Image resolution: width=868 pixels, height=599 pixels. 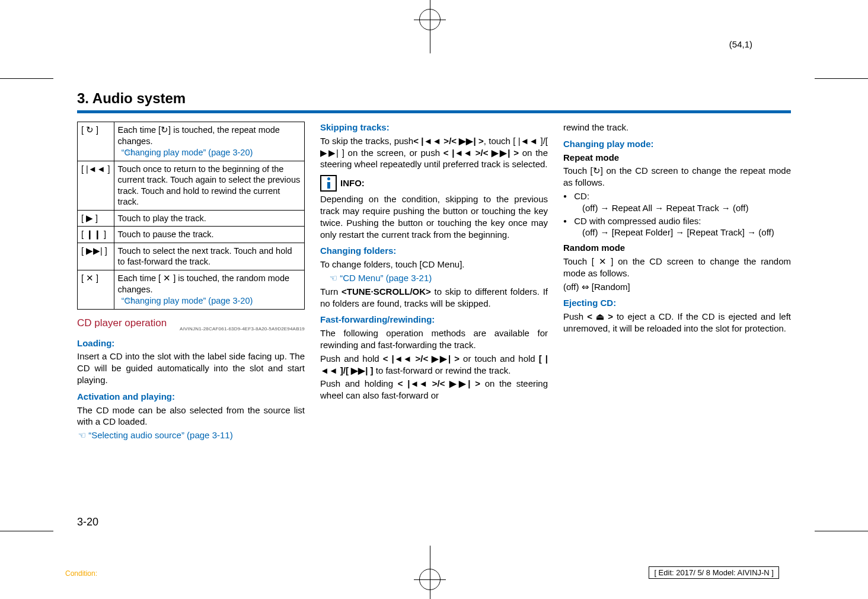 I want to click on ref-text: “CD Menu” (page 3-21), so click(x=385, y=278).